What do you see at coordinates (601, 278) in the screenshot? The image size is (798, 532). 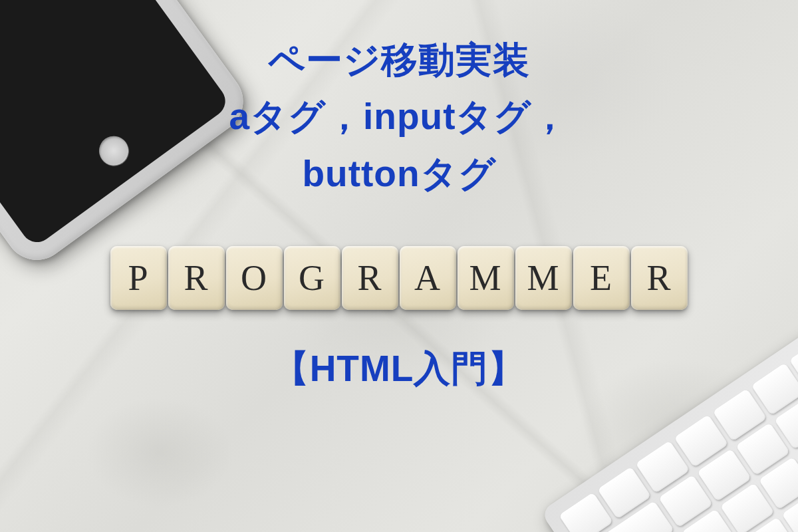 I see `letter-tile: E` at bounding box center [601, 278].